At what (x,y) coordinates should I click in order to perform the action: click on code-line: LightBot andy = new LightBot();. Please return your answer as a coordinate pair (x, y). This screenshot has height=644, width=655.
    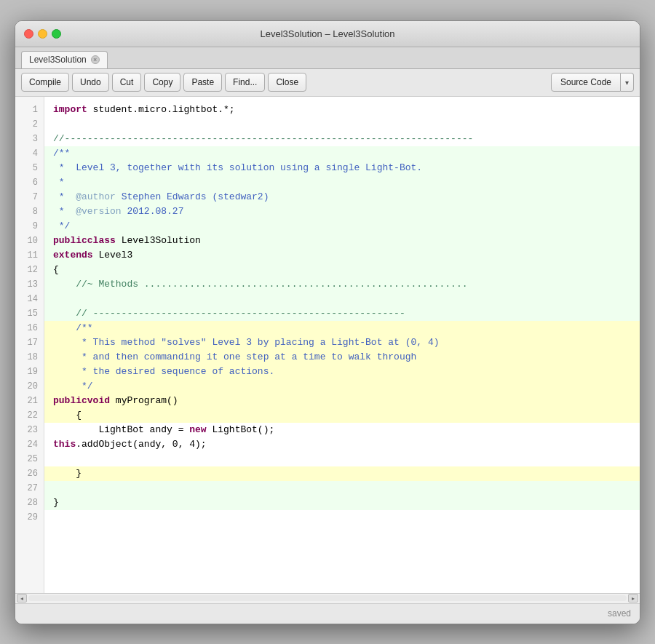
    Looking at the image, I should click on (342, 430).